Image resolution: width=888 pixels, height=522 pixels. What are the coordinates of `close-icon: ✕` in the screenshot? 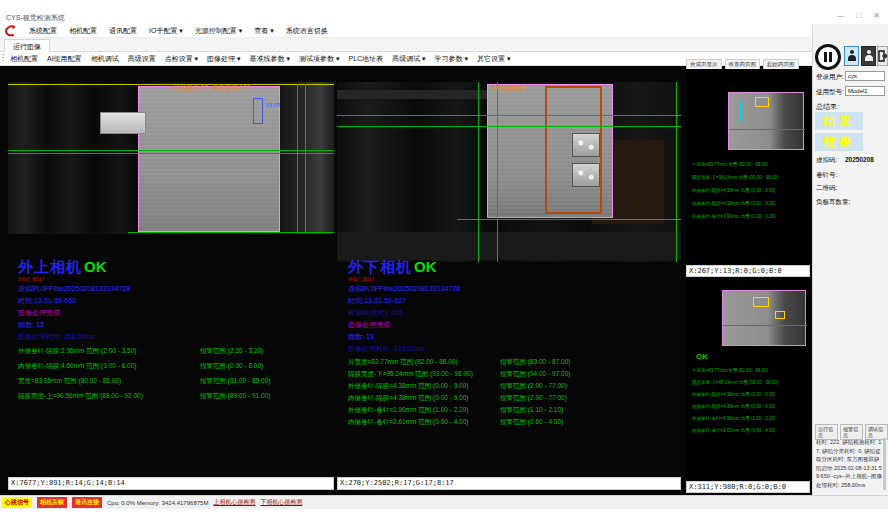 It's located at (876, 16).